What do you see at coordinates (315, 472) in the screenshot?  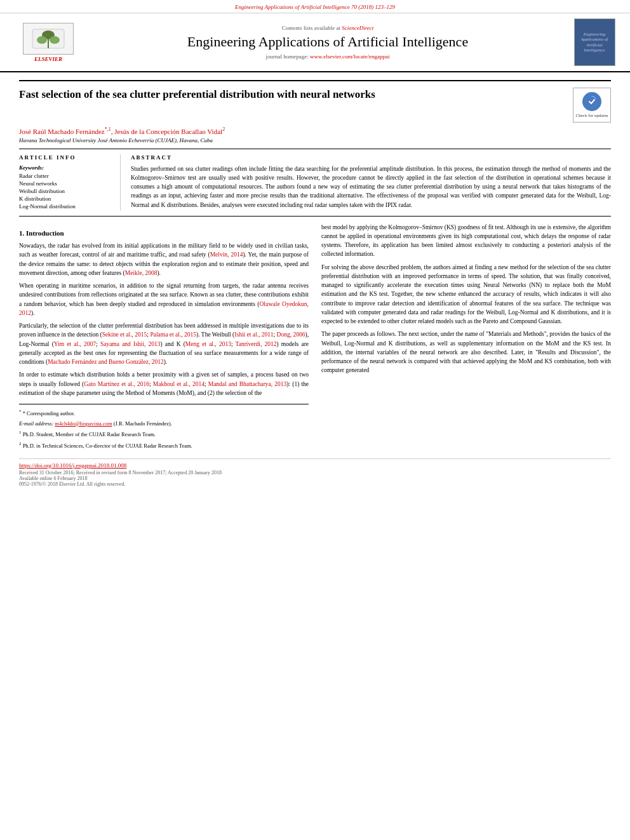 I see `received-line: Received 31 October 2016; Received in re…` at bounding box center [315, 472].